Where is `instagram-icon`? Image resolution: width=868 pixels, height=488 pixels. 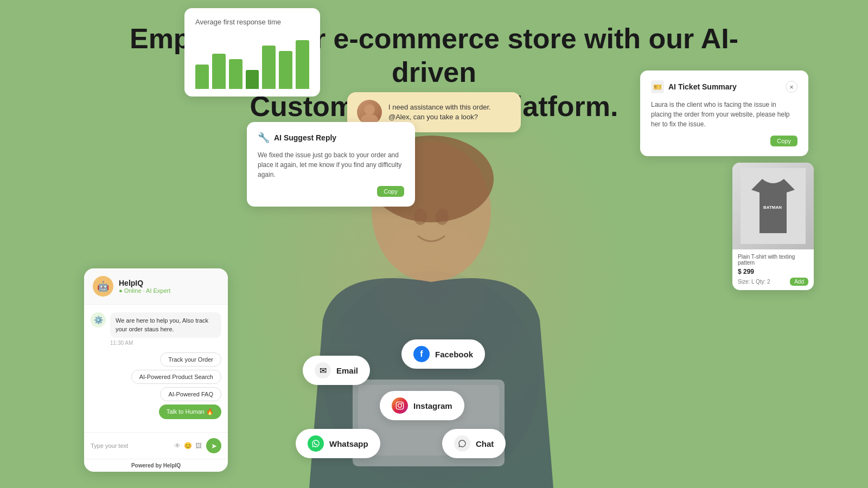 instagram-icon is located at coordinates (400, 406).